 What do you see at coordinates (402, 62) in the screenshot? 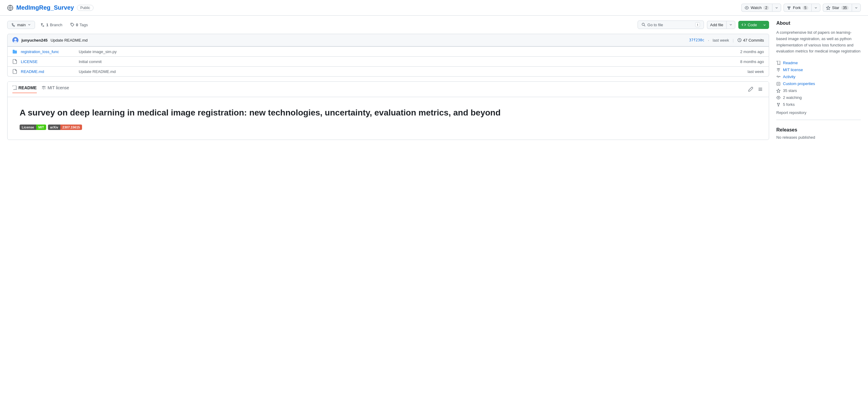
I see `file-commit-license: Initial commit` at bounding box center [402, 62].